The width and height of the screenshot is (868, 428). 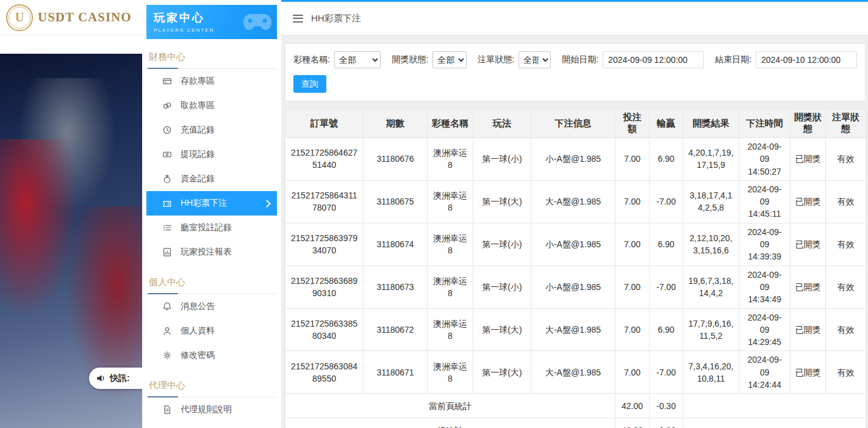 What do you see at coordinates (167, 81) in the screenshot?
I see `deposit-icon` at bounding box center [167, 81].